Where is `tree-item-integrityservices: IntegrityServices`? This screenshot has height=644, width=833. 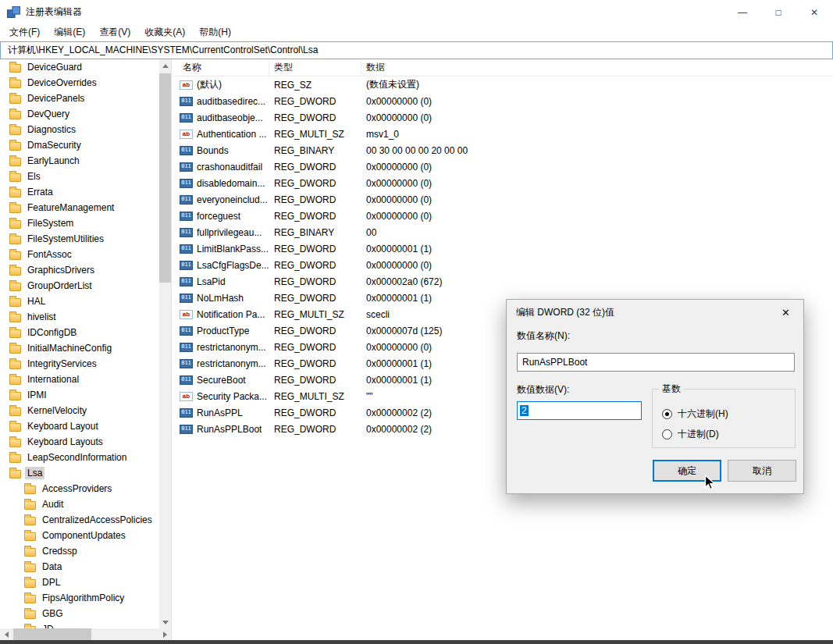
tree-item-integrityservices: IntegrityServices is located at coordinates (80, 364).